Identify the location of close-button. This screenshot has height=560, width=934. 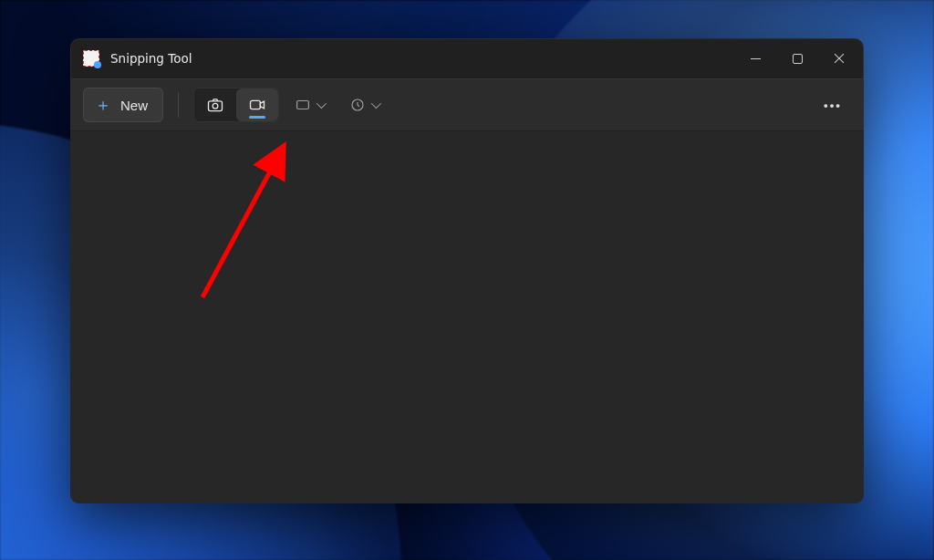
(839, 58).